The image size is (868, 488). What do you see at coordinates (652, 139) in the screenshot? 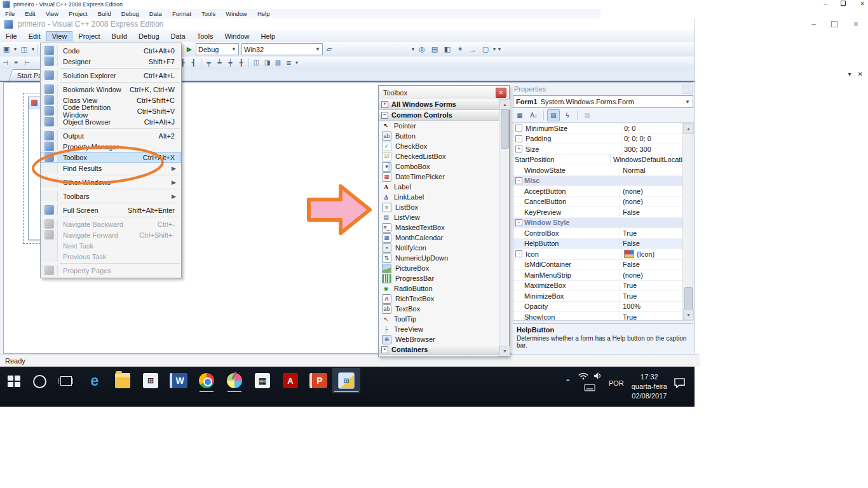
I see `property-value: 0; 0; 0; 0` at bounding box center [652, 139].